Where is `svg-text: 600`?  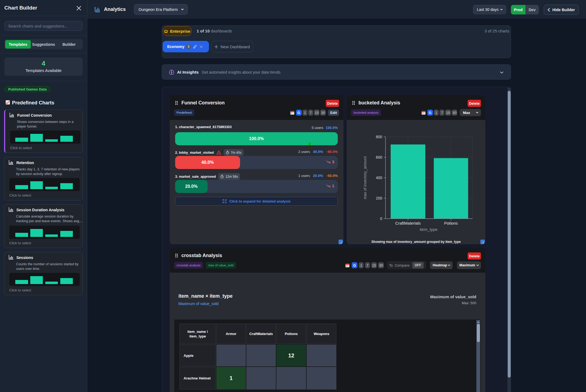
svg-text: 600 is located at coordinates (379, 157).